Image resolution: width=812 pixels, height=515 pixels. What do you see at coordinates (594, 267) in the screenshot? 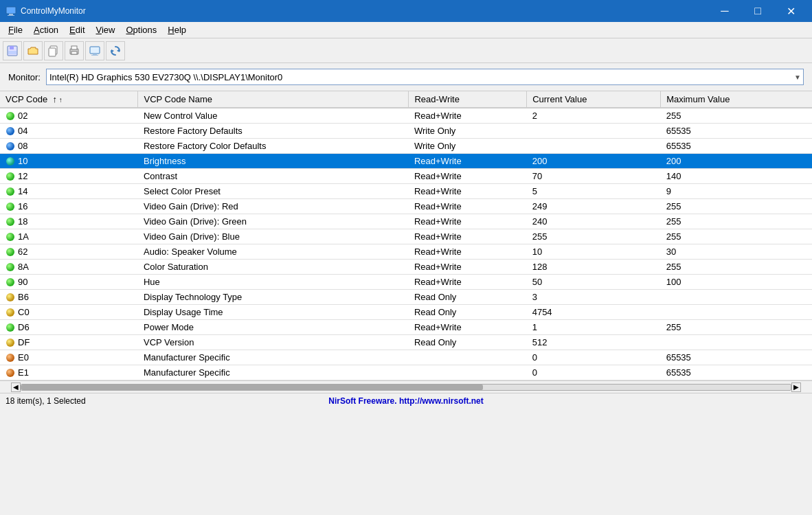
I see `cell-current: 128` at bounding box center [594, 267].